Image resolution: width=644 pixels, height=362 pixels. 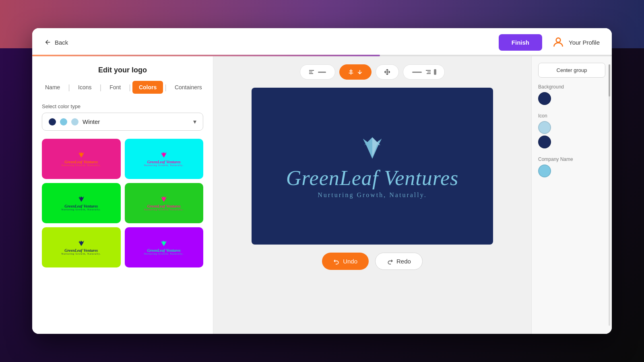 What do you see at coordinates (428, 72) in the screenshot?
I see `right-align-icon` at bounding box center [428, 72].